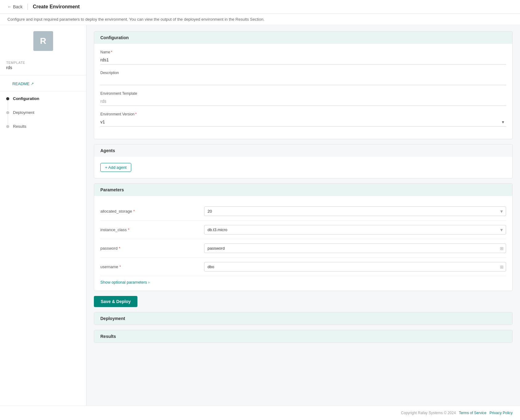  What do you see at coordinates (355, 248) in the screenshot?
I see `param-input-password` at bounding box center [355, 248].